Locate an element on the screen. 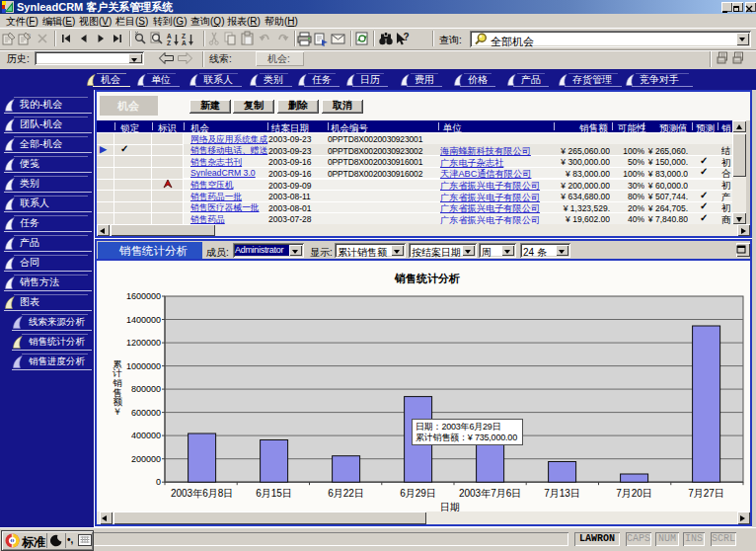 This screenshot has height=551, width=756. svg-text: 0 is located at coordinates (158, 482).